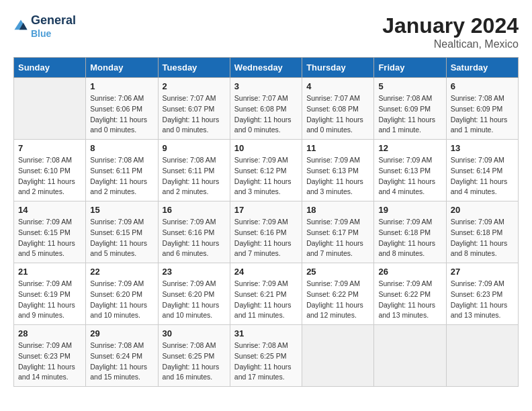  I want to click on day-cell: 23Sunrise: 7:09 AMSunset: 6:20 PMDayligh…, so click(193, 294).